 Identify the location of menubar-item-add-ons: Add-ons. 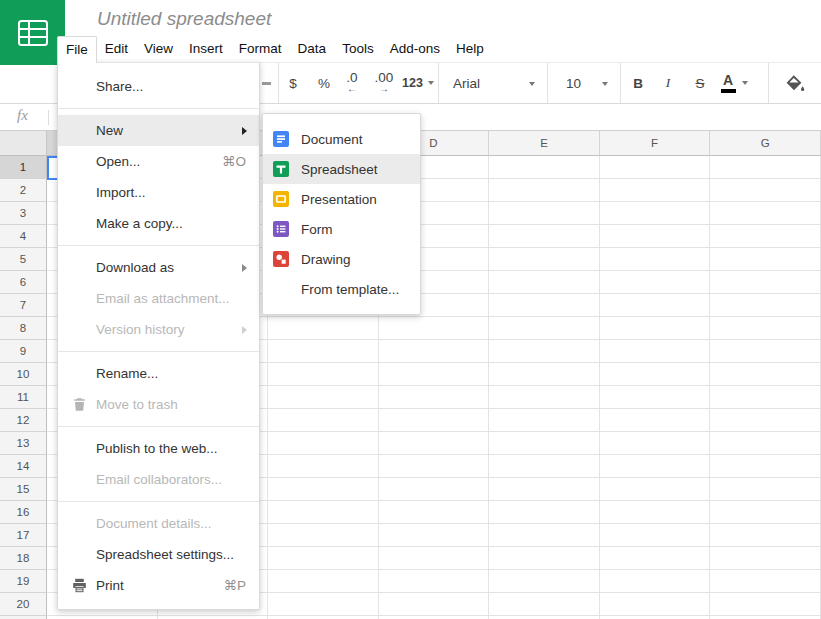
(415, 49).